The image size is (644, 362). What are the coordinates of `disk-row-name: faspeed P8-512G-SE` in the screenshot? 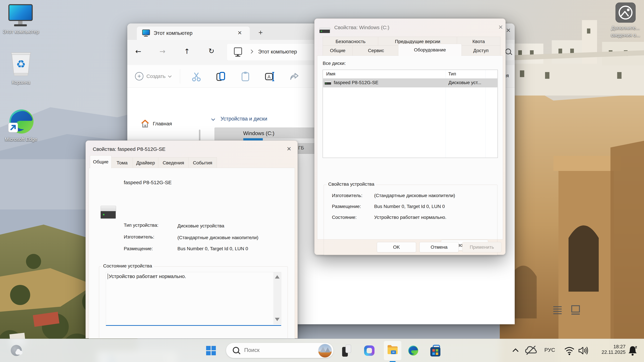 It's located at (356, 82).